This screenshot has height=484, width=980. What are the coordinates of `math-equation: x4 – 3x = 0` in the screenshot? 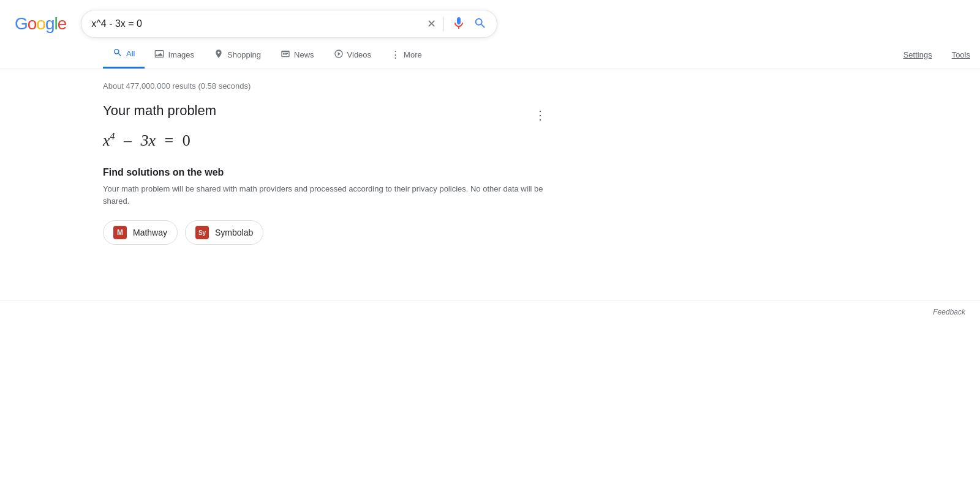 It's located at (327, 141).